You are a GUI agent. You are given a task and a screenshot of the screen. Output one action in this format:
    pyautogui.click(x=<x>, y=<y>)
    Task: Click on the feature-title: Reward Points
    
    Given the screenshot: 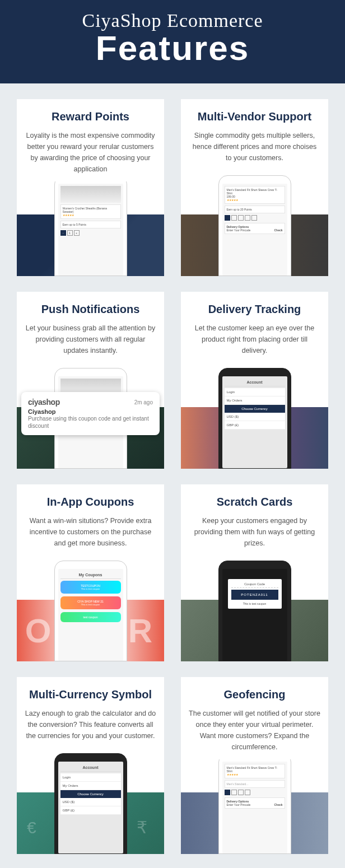 What is the action you would take?
    pyautogui.click(x=91, y=116)
    